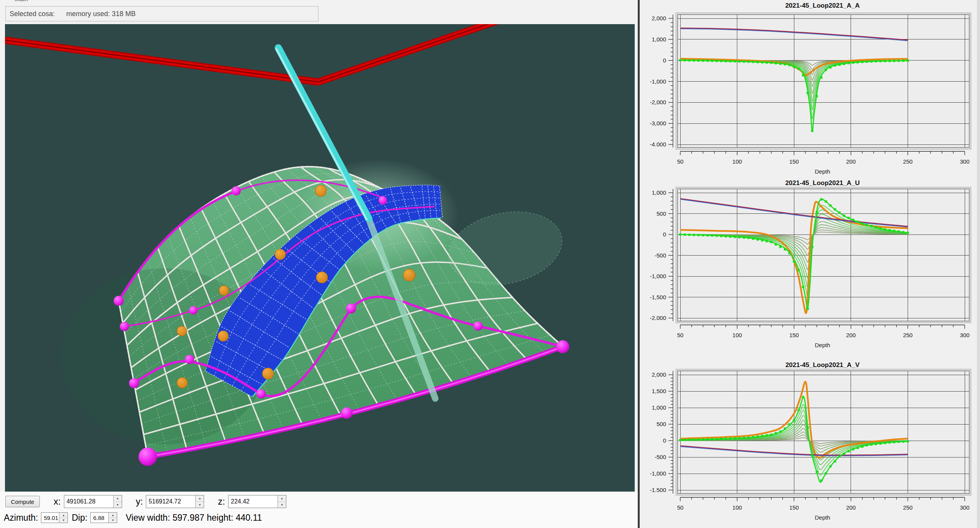 This screenshot has width=980, height=528. What do you see at coordinates (194, 518) in the screenshot?
I see `view-dimensions-label: View width: 597.987 height: 440.11` at bounding box center [194, 518].